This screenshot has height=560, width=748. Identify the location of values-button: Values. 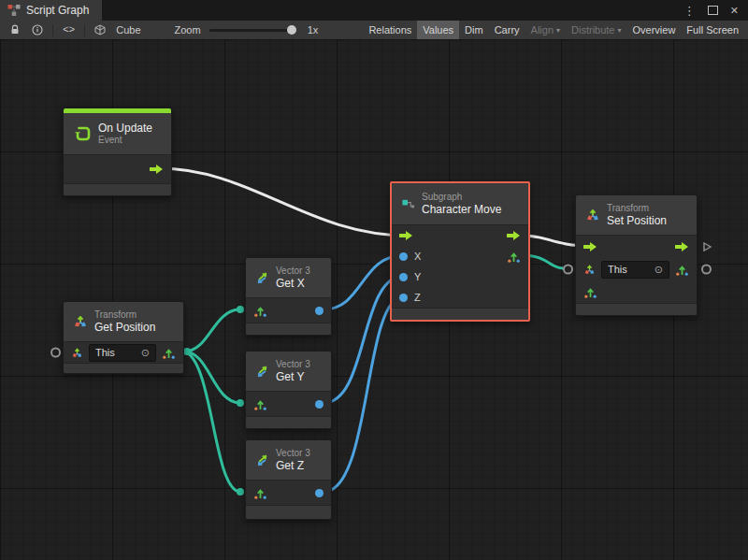
(438, 30).